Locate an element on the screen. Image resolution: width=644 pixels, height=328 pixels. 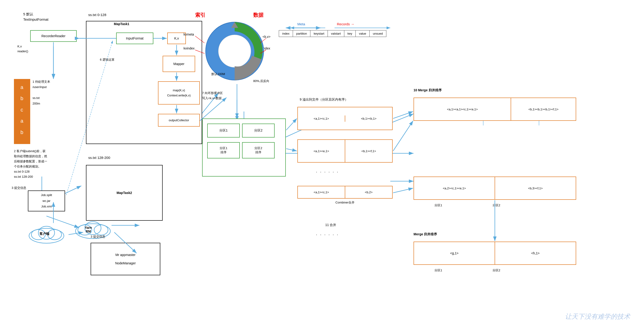
dots2: · · · · · · is located at coordinates (328, 235).